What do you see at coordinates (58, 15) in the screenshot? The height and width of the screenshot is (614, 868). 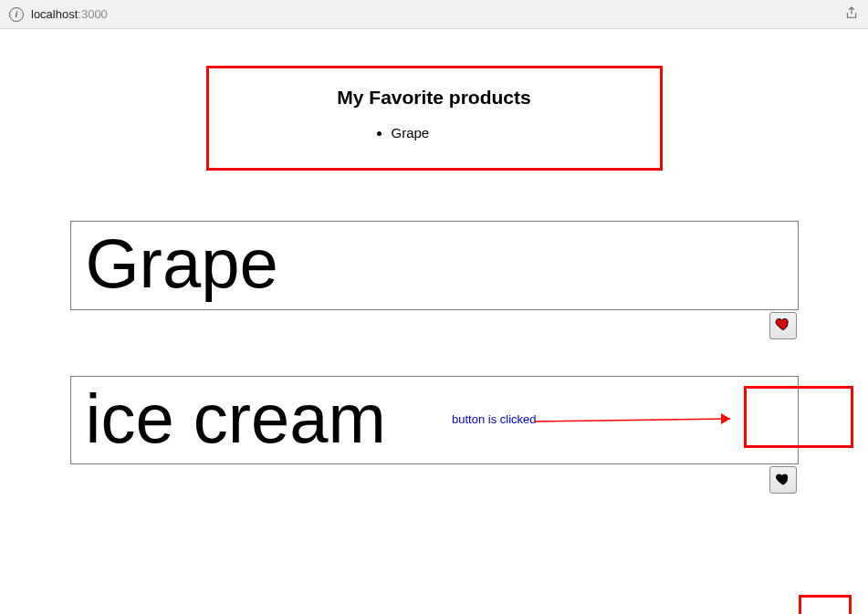 I see `url-section: i localhost:3000` at bounding box center [58, 15].